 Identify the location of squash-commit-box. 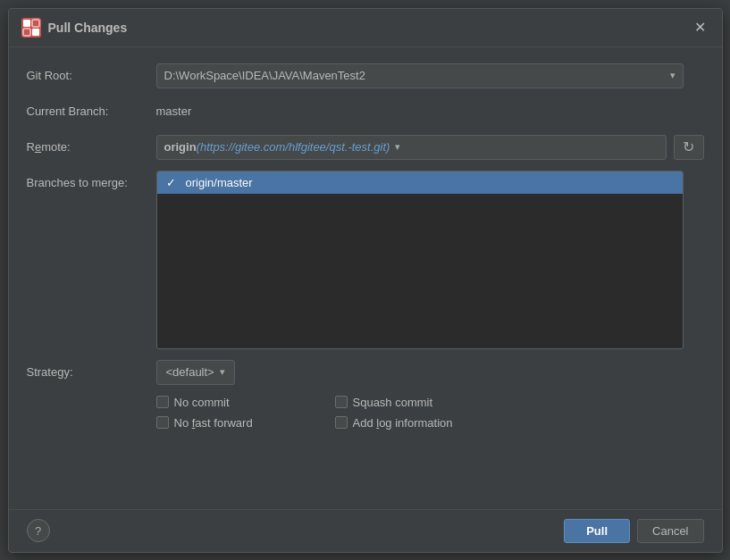
(341, 402).